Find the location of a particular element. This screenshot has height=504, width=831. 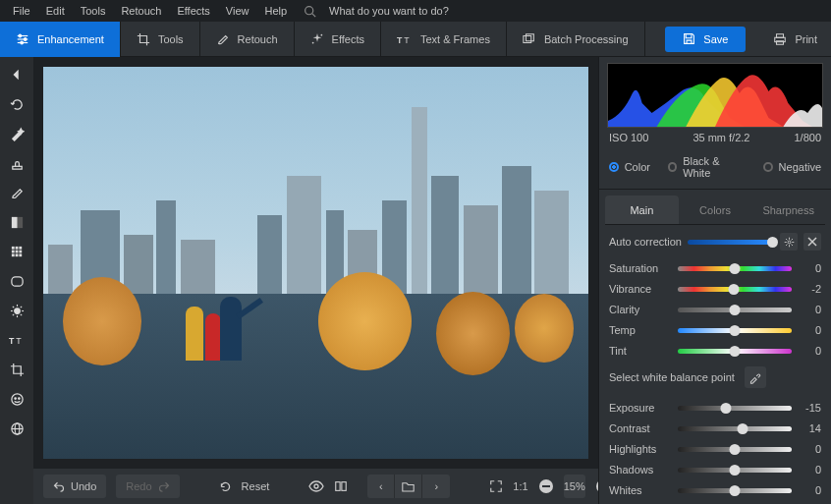

slider-exposure is located at coordinates (735, 409).